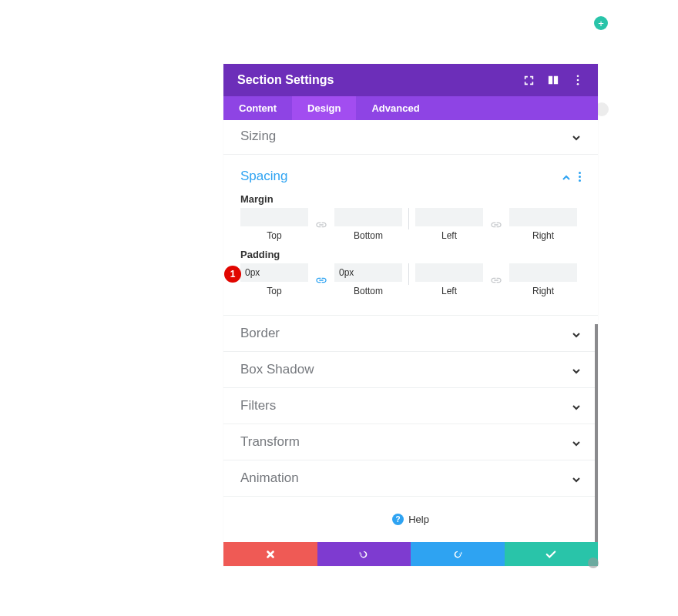 This screenshot has height=616, width=678. What do you see at coordinates (260, 333) in the screenshot?
I see `section-title-border: Border` at bounding box center [260, 333].